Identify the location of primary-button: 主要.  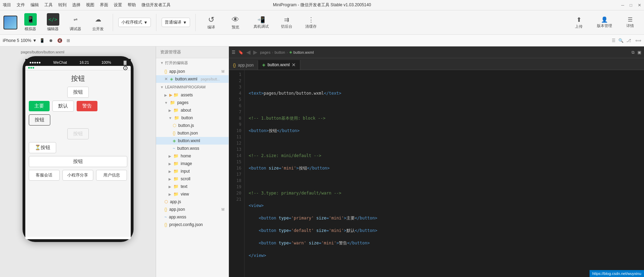
(39, 106).